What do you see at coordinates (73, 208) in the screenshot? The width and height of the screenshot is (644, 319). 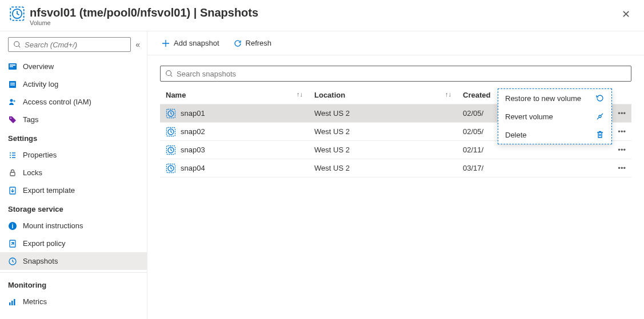 I see `sidebar-section-storage: Storage service` at bounding box center [73, 208].